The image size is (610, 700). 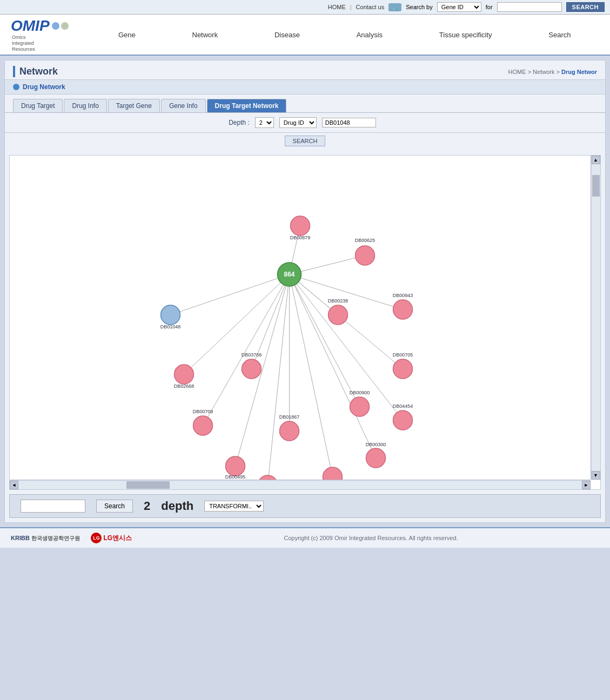 What do you see at coordinates (184, 386) in the screenshot?
I see `label-db02668: DB02668` at bounding box center [184, 386].